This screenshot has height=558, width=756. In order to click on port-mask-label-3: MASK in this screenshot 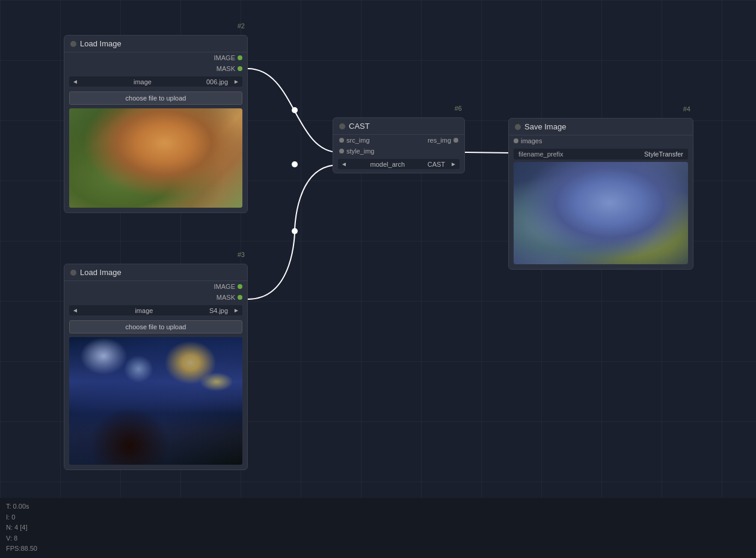, I will do `click(226, 297)`.